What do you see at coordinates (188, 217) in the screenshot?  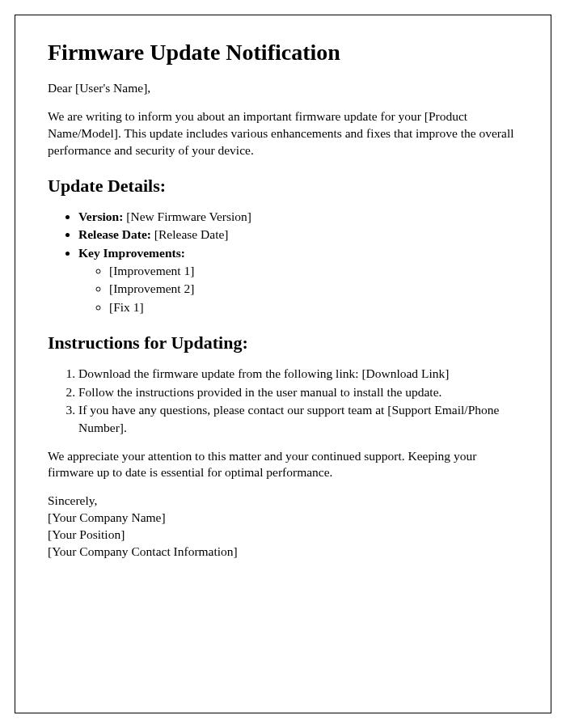 I see `version-value: [New Firmware Version]` at bounding box center [188, 217].